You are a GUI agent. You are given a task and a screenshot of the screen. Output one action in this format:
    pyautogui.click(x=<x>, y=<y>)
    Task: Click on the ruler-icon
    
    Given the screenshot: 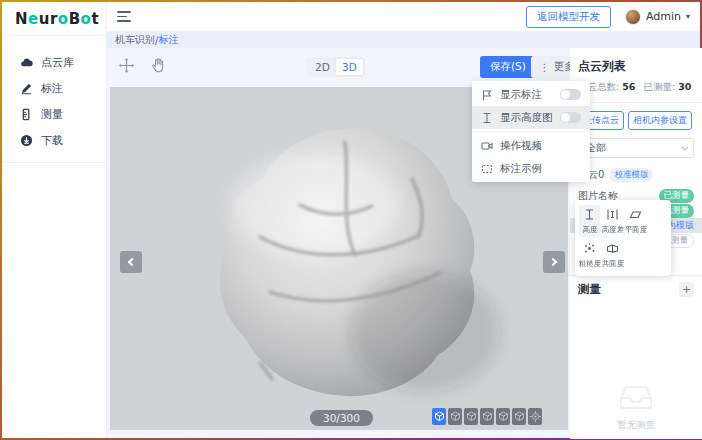 What is the action you would take?
    pyautogui.click(x=26, y=114)
    